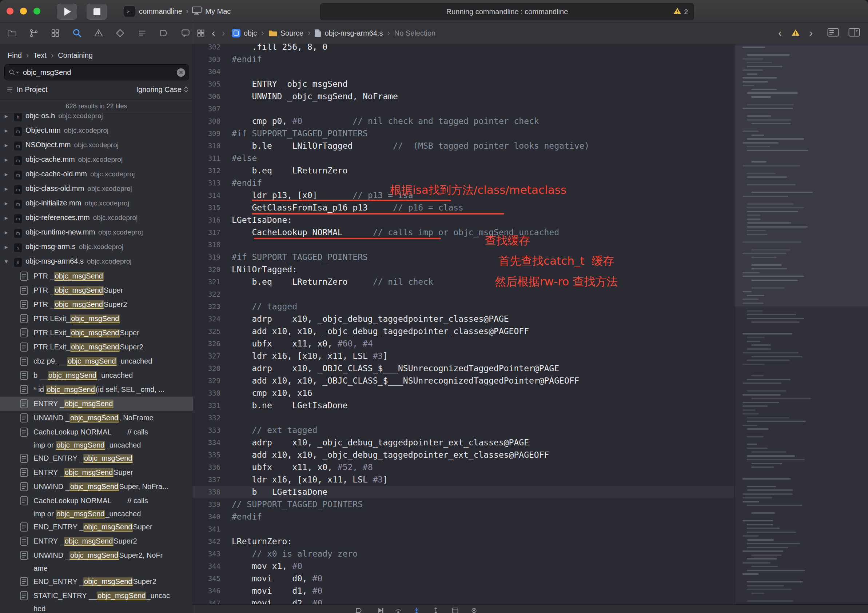  What do you see at coordinates (96, 305) in the screenshot?
I see `result-row: PTR _objc_msgSendSuper2` at bounding box center [96, 305].